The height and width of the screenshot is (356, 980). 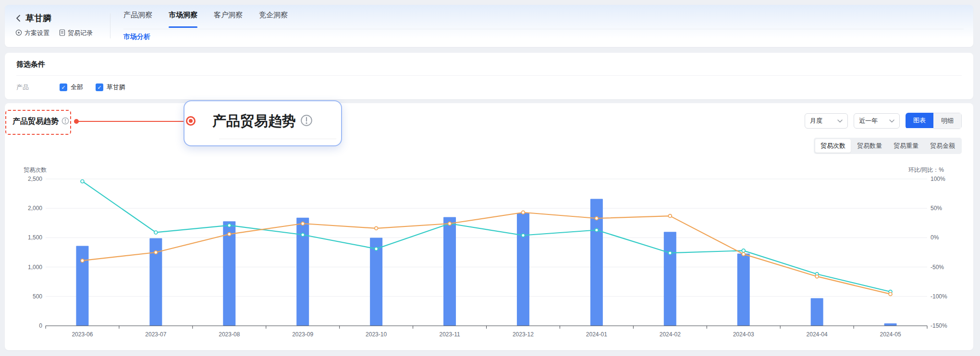 What do you see at coordinates (906, 146) in the screenshot?
I see `metric-tab-trade-weight: 贸易重量` at bounding box center [906, 146].